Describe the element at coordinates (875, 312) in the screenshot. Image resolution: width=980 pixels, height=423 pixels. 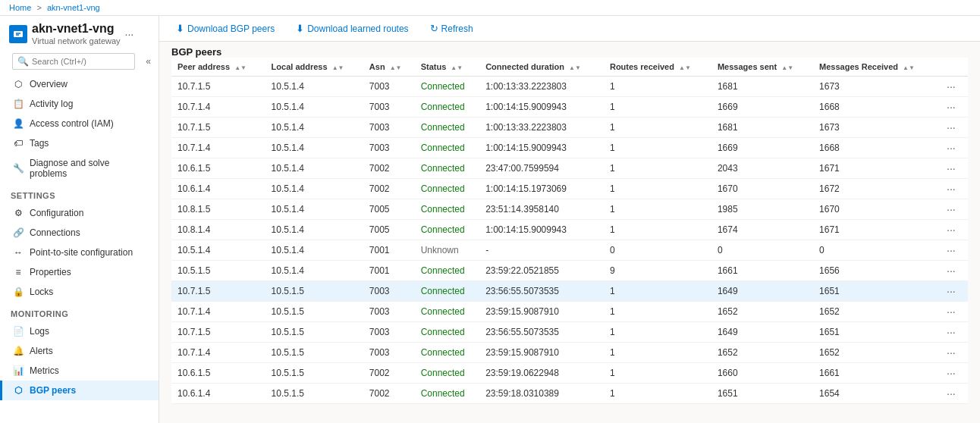
I see `cell-received: 1652` at that location.